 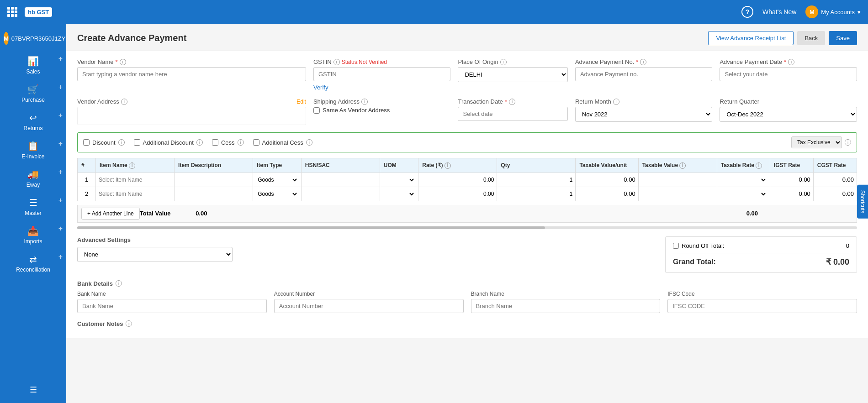 I want to click on grid-menu-button, so click(x=12, y=12).